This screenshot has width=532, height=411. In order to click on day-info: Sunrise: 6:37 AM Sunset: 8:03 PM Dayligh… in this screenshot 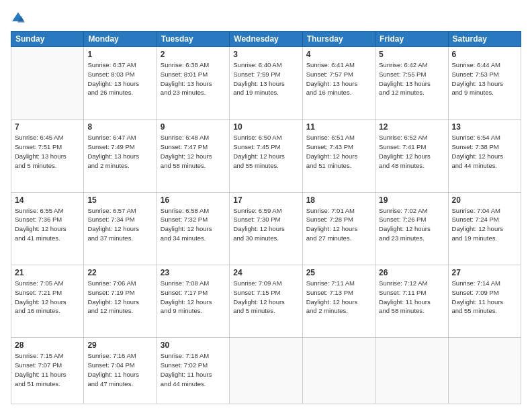, I will do `click(120, 79)`.